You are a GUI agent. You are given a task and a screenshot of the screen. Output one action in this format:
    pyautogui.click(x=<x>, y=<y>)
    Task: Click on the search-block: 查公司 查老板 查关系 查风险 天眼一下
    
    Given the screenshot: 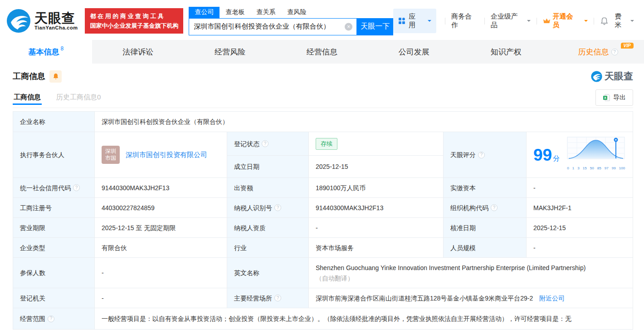 What is the action you would take?
    pyautogui.click(x=291, y=21)
    